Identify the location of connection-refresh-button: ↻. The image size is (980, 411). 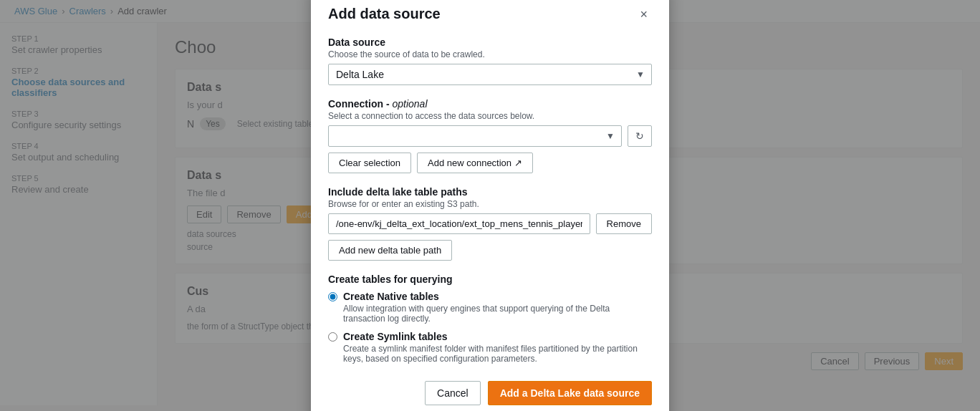
(640, 136).